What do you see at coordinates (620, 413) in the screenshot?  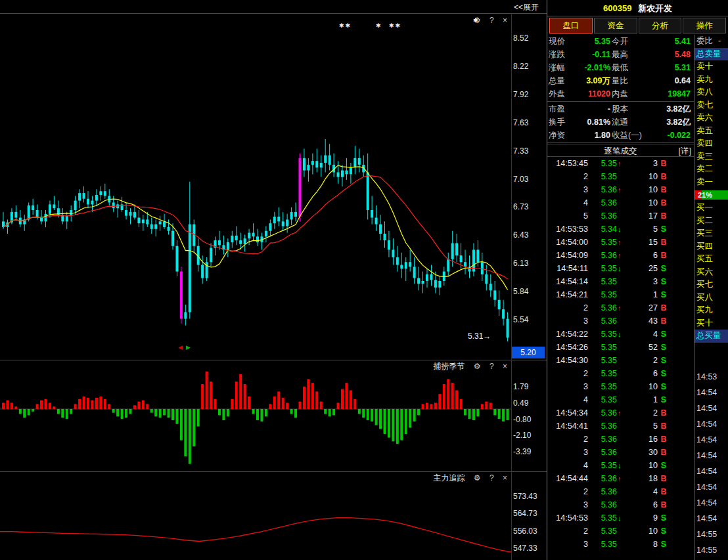 I see `tick-trade-row: 14:54:345.36↑2B` at bounding box center [620, 413].